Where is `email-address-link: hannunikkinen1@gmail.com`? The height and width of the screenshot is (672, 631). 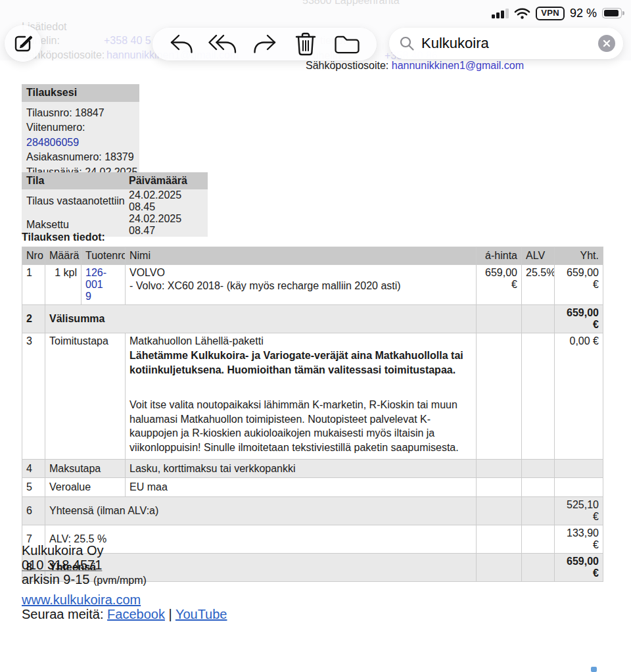
email-address-link: hannunikkinen1@gmail.com is located at coordinates (457, 66).